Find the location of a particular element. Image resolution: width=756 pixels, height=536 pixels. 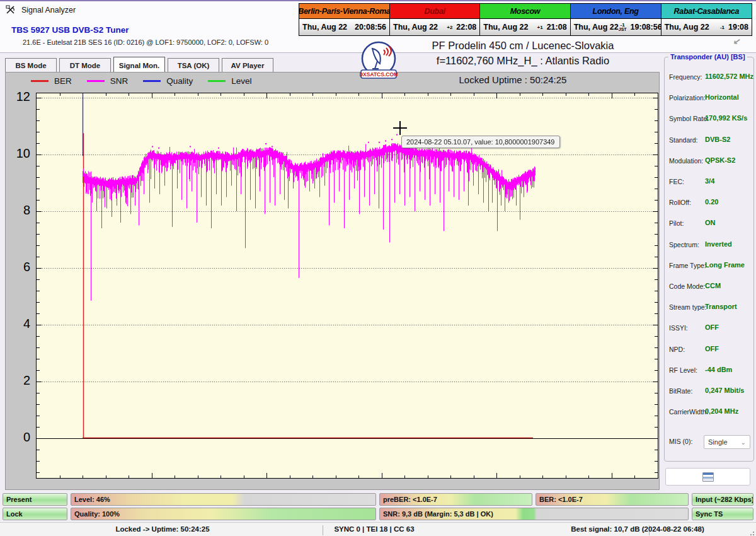

clock-city-label: Berlin-Paris-Vienna-Roma is located at coordinates (344, 11).